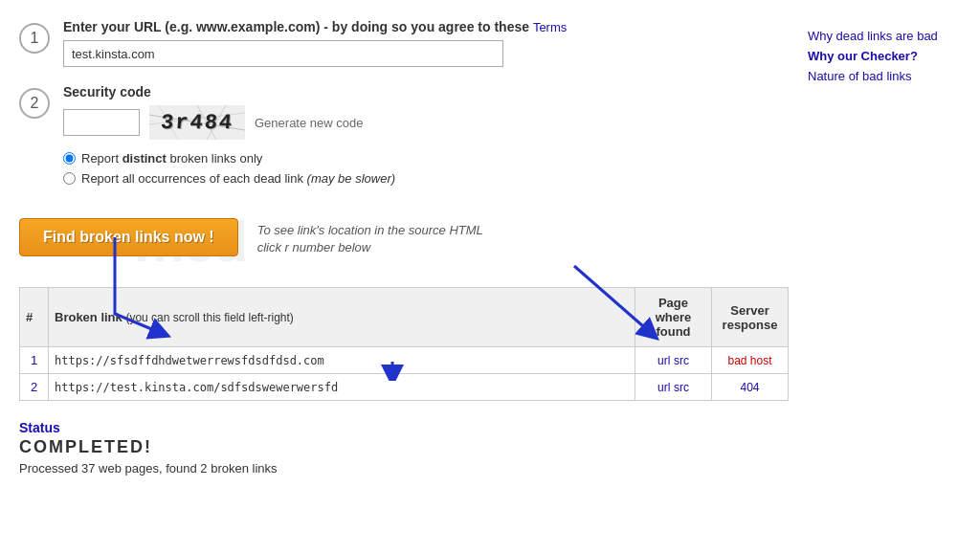  I want to click on tip-text: To see link's location in the source HTM…, so click(370, 239).